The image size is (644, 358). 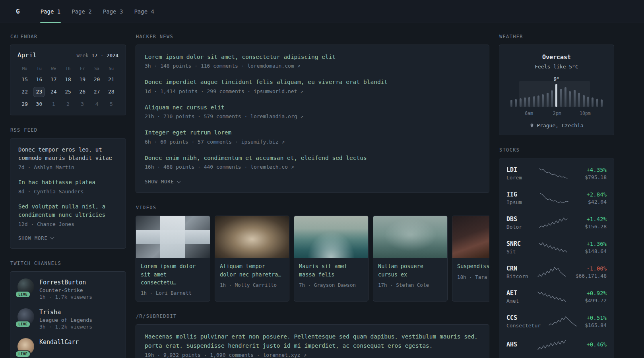 I want to click on calendar-card: April Week 17 · 2024 Mo Tu We, so click(x=68, y=80).